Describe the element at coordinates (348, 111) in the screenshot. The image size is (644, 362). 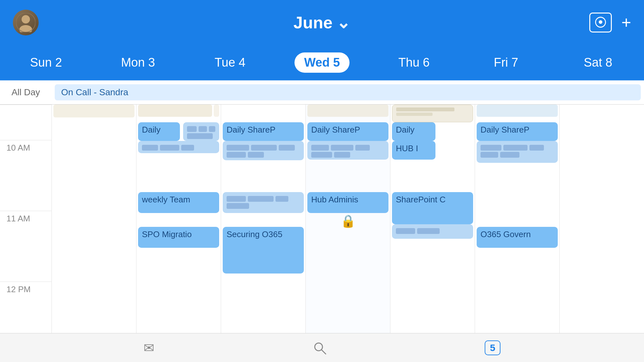
I see `blurred-wed-top` at that location.